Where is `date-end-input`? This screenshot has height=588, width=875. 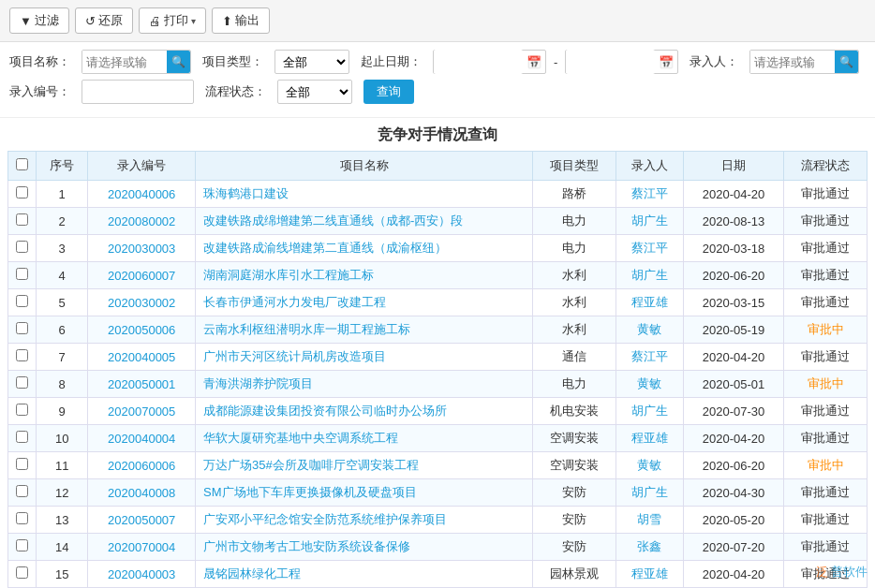
date-end-input is located at coordinates (611, 62).